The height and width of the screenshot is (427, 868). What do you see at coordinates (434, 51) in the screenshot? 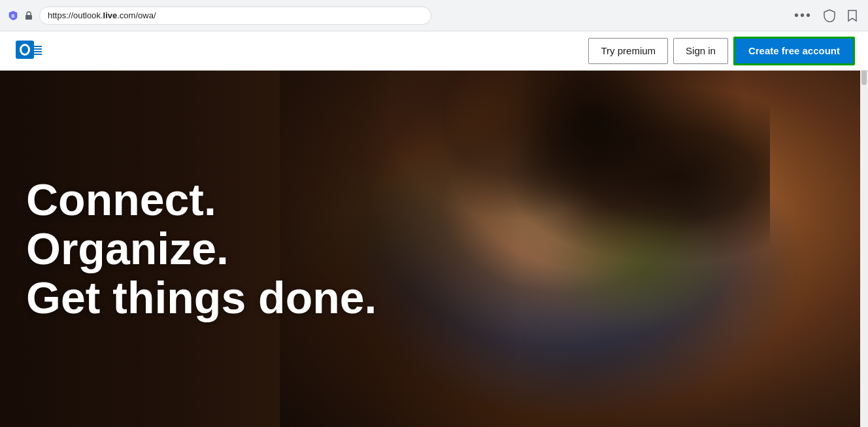
I see `site-navbar: Try premium Sign in Create free account` at bounding box center [434, 51].